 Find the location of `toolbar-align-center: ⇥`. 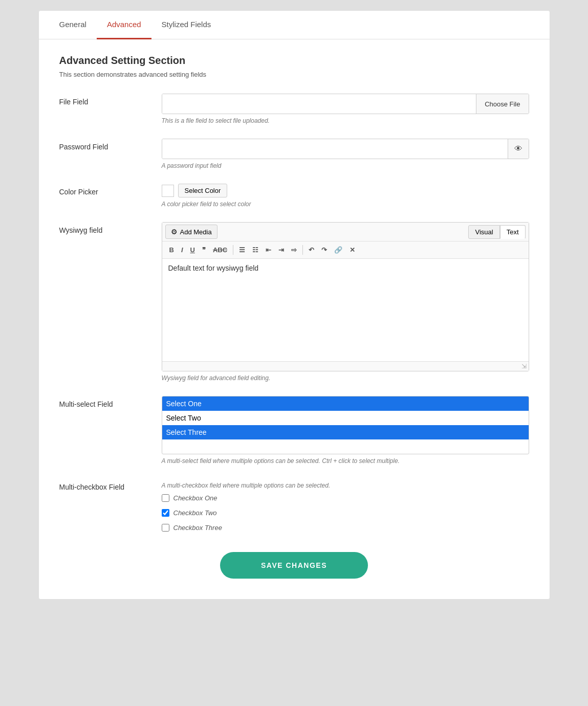

toolbar-align-center: ⇥ is located at coordinates (281, 250).